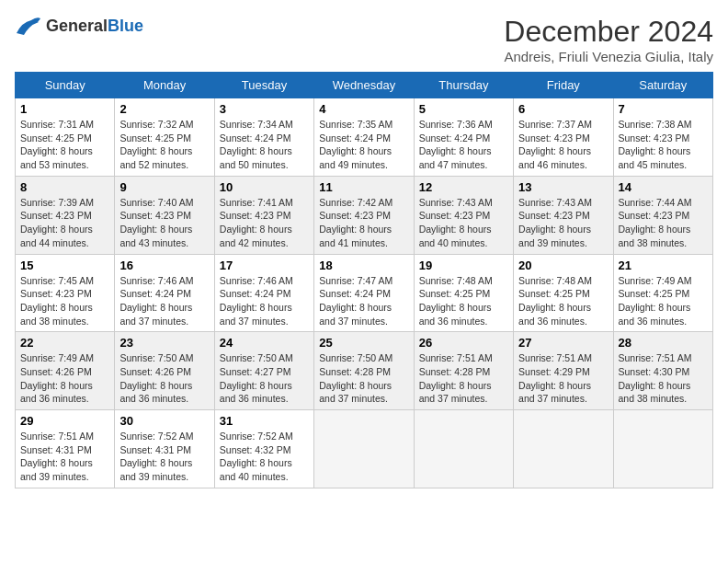  I want to click on calendar-week-row: 15Sunrise: 7:45 AM Sunset: 4:23 PM Dayli…, so click(364, 293).